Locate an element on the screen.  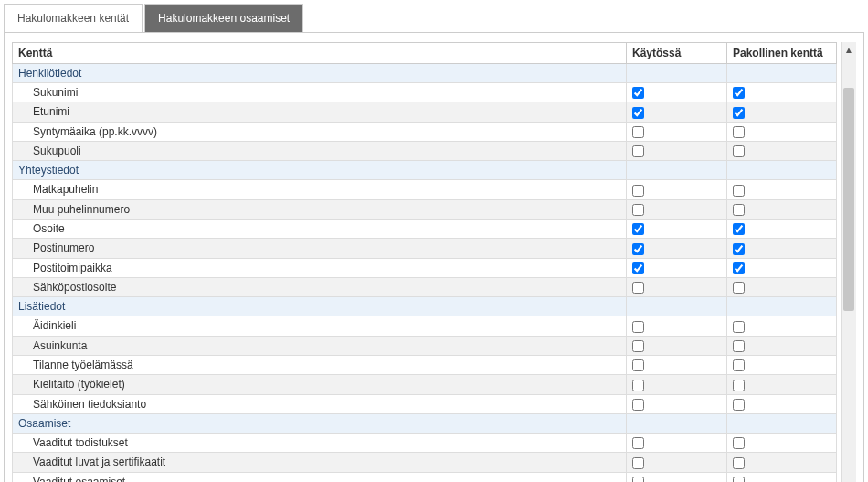
table-row: Vaaditut todistukset is located at coordinates (425, 443).